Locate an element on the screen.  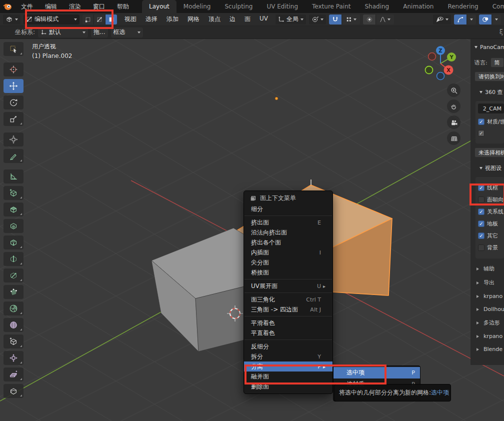
viewport-menu-item: 添加 is located at coordinates (172, 19).